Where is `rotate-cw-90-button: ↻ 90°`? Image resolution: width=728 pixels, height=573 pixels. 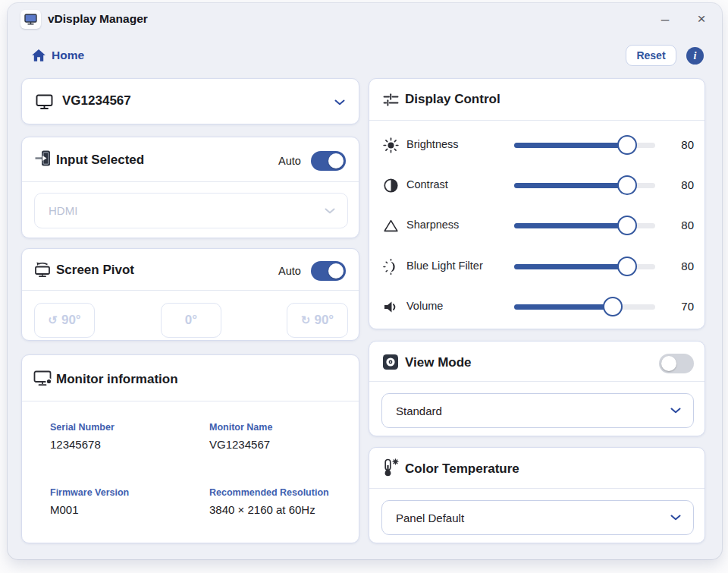 rotate-cw-90-button: ↻ 90° is located at coordinates (317, 320).